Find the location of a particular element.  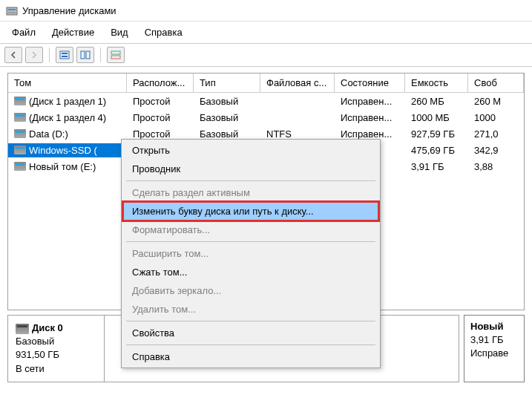

menu-help: Справка is located at coordinates (163, 33).